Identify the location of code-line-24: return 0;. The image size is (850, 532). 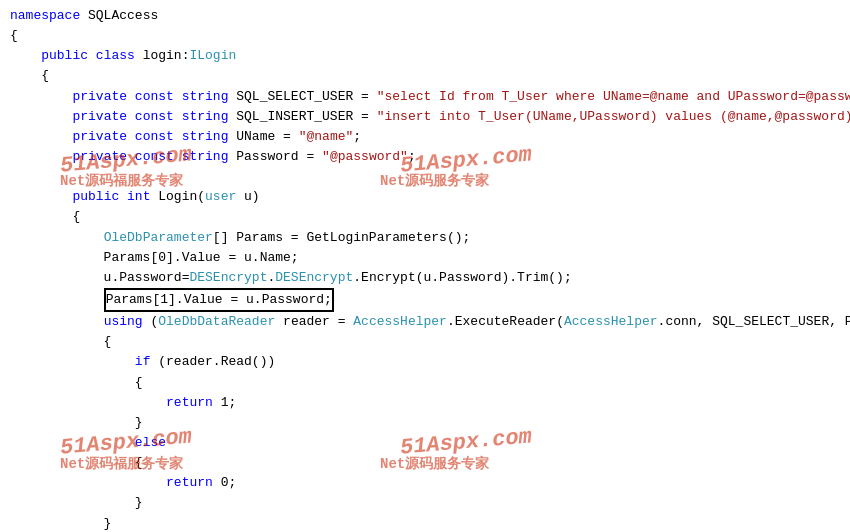
(425, 483).